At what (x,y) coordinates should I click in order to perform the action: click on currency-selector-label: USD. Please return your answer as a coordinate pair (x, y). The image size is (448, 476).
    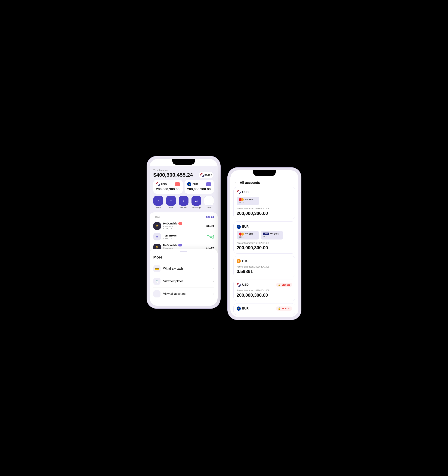
    Looking at the image, I should click on (208, 175).